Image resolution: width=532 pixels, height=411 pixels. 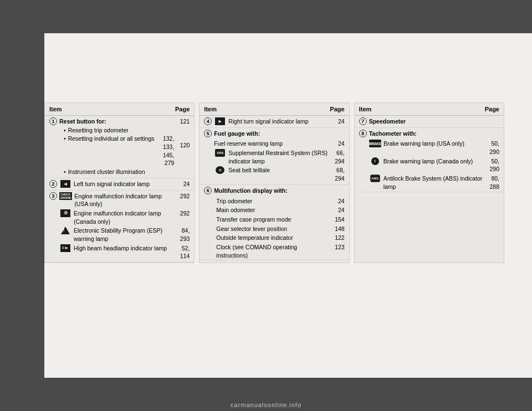 I want to click on transfer-case-text: Transfer case program mode, so click(x=273, y=219).